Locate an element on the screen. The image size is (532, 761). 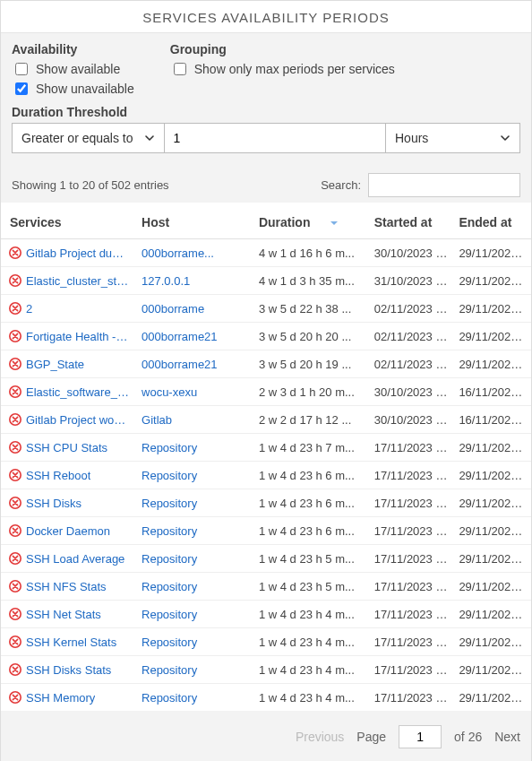
service-link: SSH Disks Stats is located at coordinates (68, 670).